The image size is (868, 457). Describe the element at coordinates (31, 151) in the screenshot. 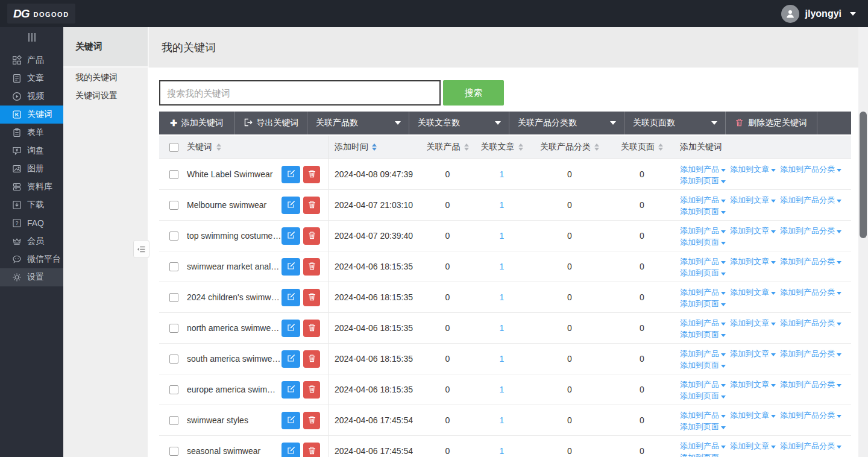

I see `sidebar-item-inquiries: 询盘` at that location.